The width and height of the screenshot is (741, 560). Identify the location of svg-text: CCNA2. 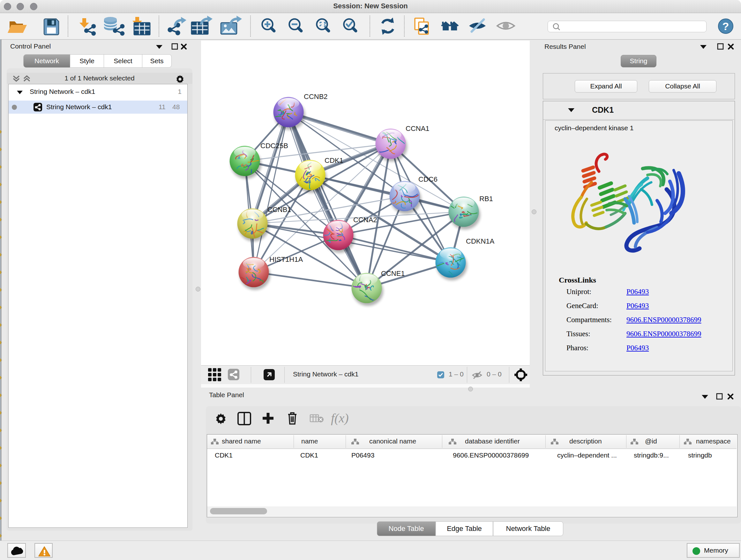
(365, 220).